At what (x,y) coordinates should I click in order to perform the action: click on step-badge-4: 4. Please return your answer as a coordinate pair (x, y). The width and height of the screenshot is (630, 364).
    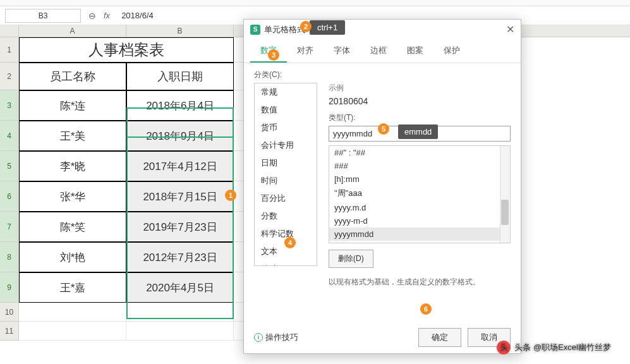
    Looking at the image, I should click on (290, 243).